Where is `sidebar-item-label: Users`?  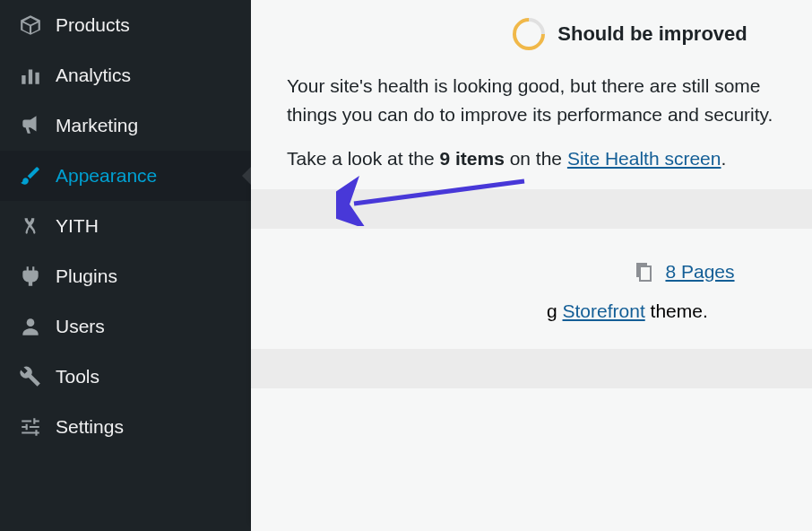 sidebar-item-label: Users is located at coordinates (144, 326).